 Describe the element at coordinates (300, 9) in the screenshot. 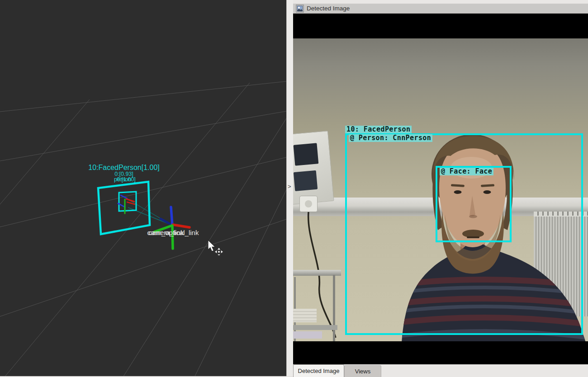

I see `image-panel-icon` at that location.